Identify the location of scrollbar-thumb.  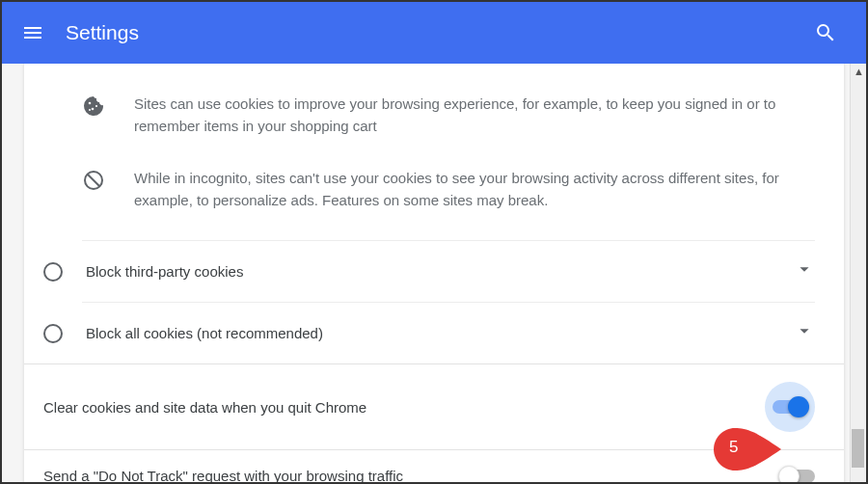
(858, 448).